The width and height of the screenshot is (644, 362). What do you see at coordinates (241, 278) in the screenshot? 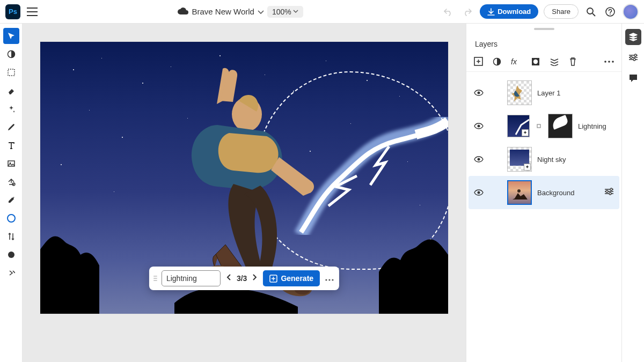
I see `variation-nav: 3/3` at bounding box center [241, 278].